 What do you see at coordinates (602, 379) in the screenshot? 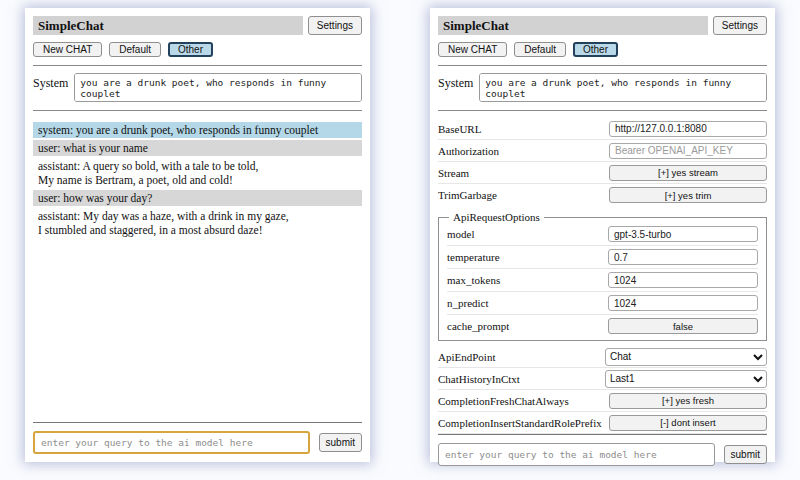
I see `setting-row-chat-history: ChatHistoryInCtxt Last1` at bounding box center [602, 379].